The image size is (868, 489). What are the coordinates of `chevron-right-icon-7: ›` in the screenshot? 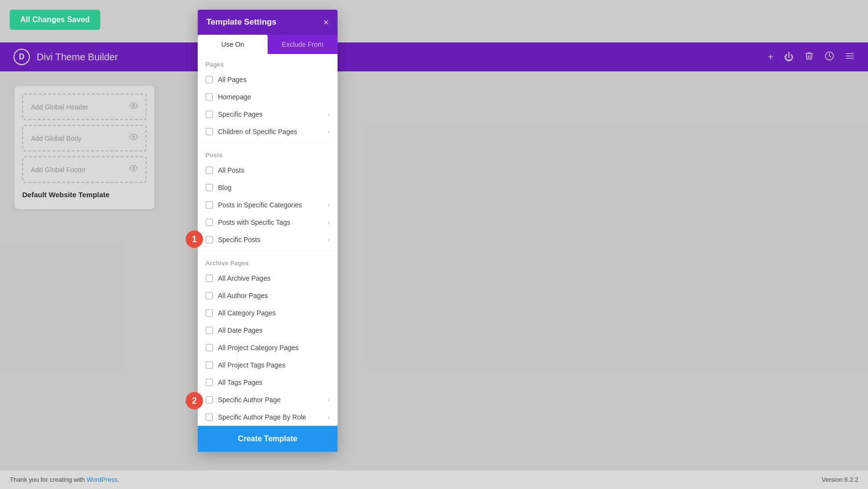 It's located at (329, 417).